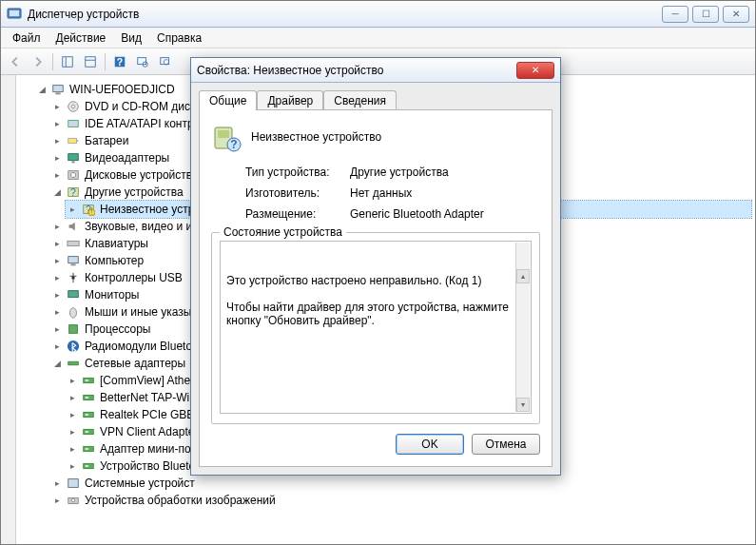 The width and height of the screenshot is (756, 545). What do you see at coordinates (82, 38) in the screenshot?
I see `menu-action: Действие` at bounding box center [82, 38].